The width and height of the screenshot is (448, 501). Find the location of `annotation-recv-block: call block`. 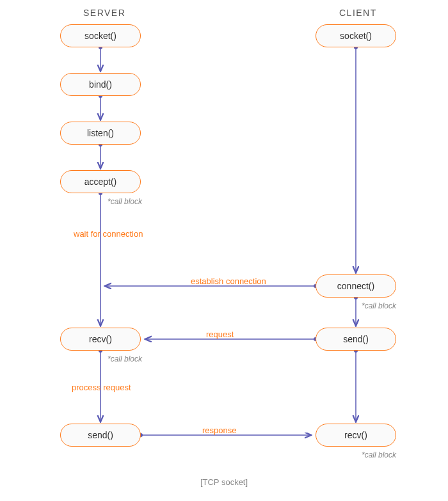

annotation-recv-block: call block is located at coordinates (125, 359).